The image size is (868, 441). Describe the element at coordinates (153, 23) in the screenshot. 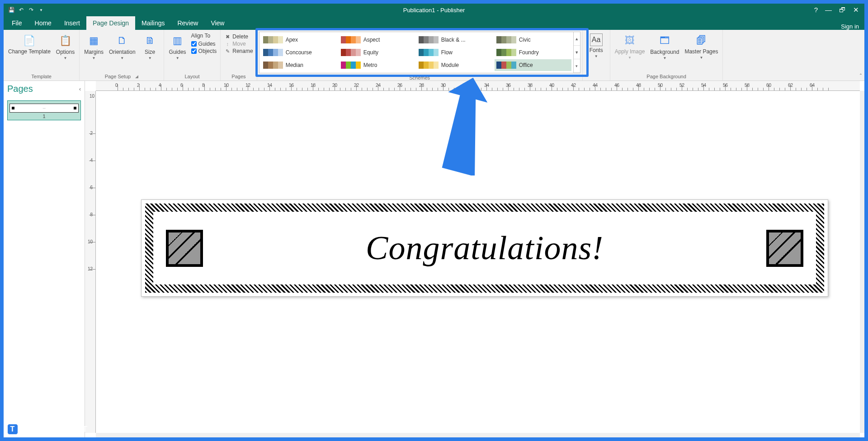

I see `tab-mailings: Mailings` at that location.